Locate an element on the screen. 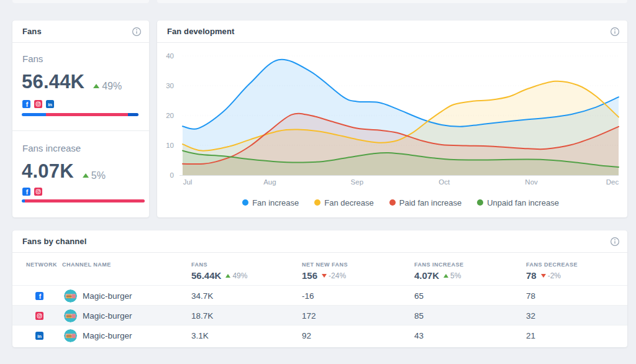 The image size is (636, 364). kpi-value: 4.07K is located at coordinates (48, 171).